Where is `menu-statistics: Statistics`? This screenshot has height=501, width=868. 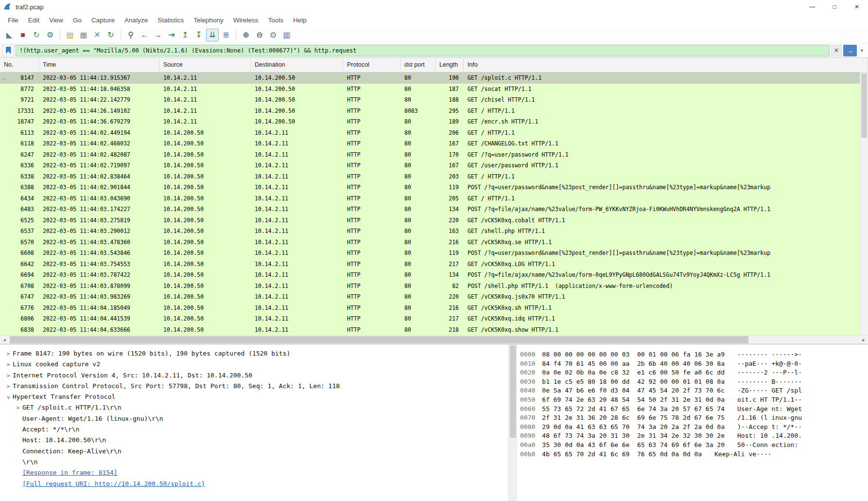
menu-statistics: Statistics is located at coordinates (171, 20).